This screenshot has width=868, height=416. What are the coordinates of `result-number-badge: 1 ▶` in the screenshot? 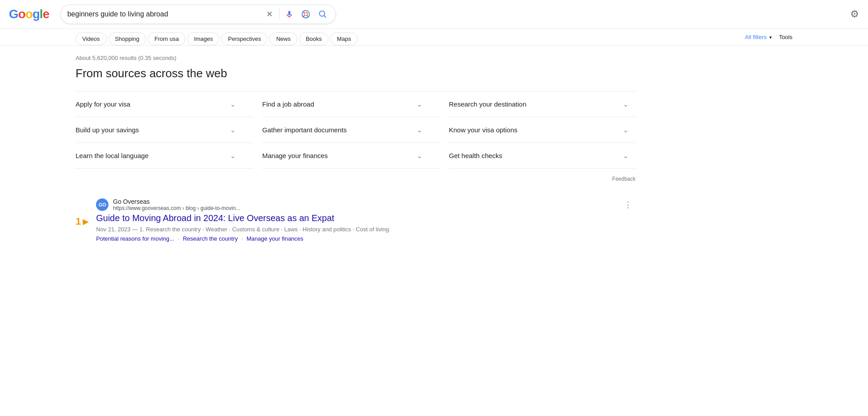 It's located at (82, 222).